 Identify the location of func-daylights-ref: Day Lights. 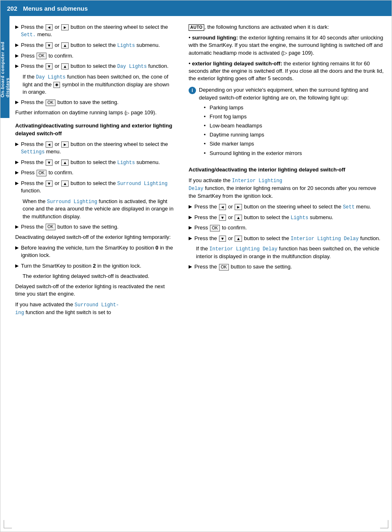
(51, 77).